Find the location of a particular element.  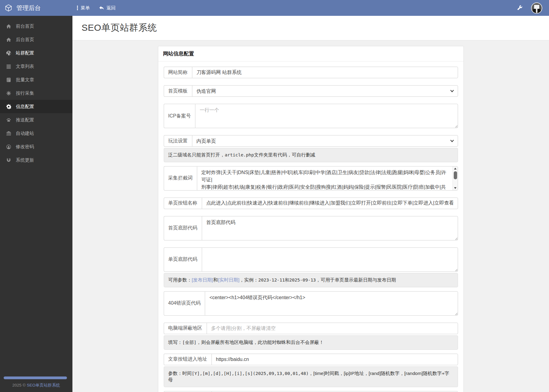

undo-arrow-icon is located at coordinates (102, 8).